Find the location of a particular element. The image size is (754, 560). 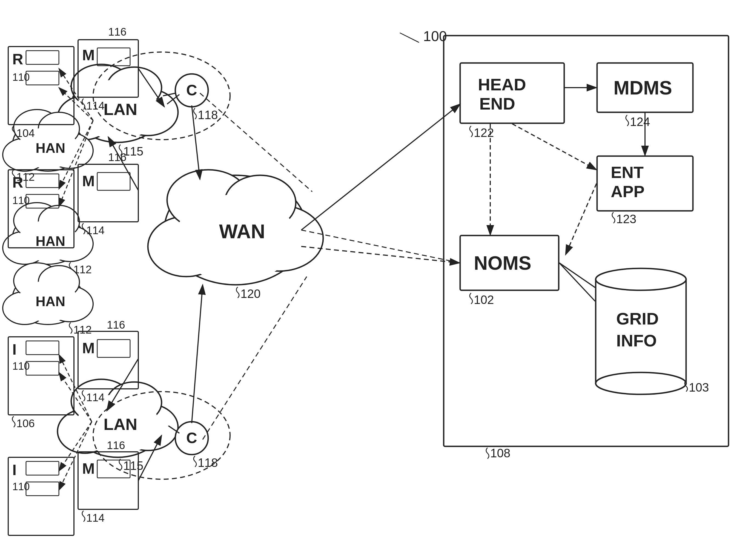

c-top-label: C is located at coordinates (192, 90).